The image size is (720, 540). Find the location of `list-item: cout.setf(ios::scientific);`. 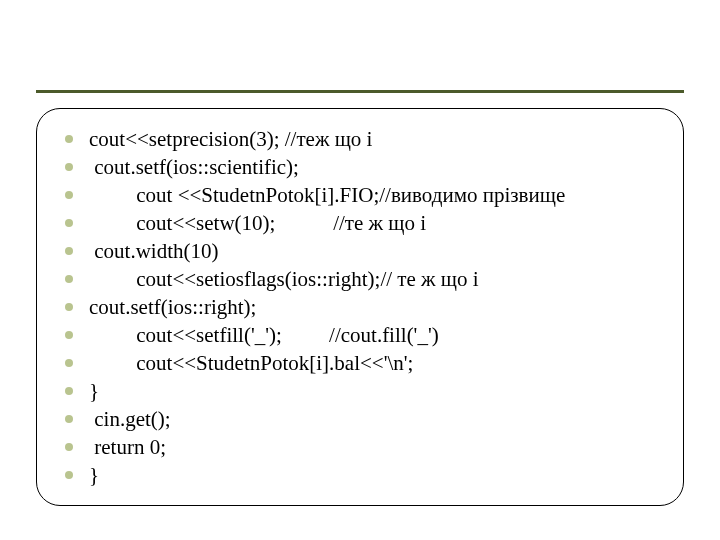

list-item: cout.setf(ios::scientific); is located at coordinates (362, 167).